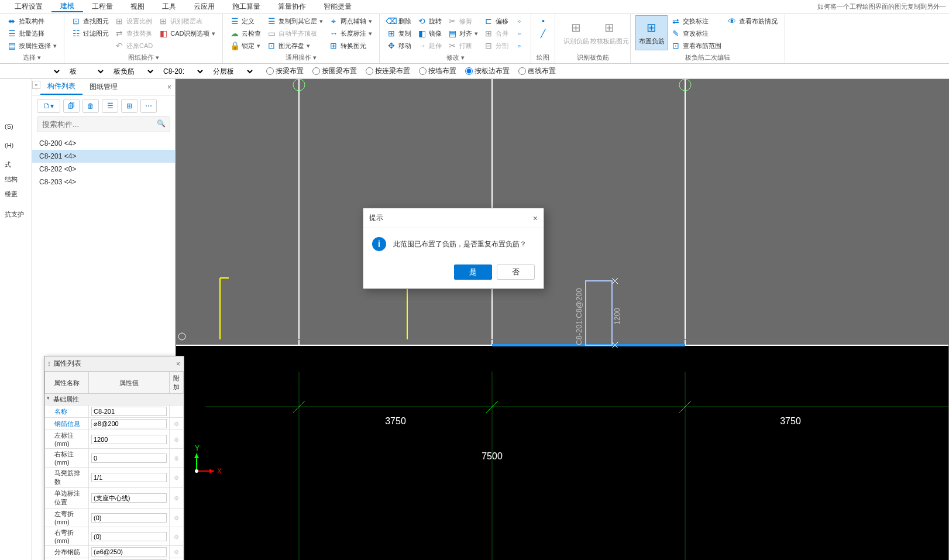 The width and height of the screenshot is (949, 560). I want to click on no-button: 否, so click(516, 272).